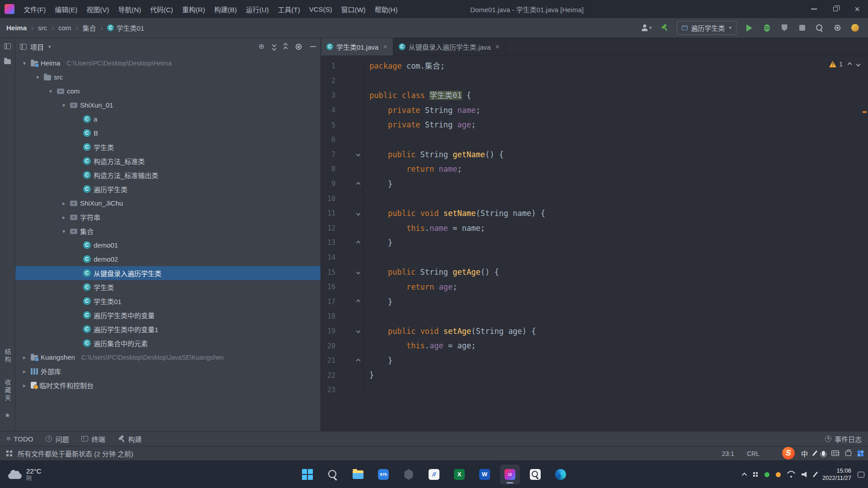 The image size is (868, 488). What do you see at coordinates (594, 332) in the screenshot?
I see `code-line-19: 19 public void setAge(String age) {` at bounding box center [594, 332].